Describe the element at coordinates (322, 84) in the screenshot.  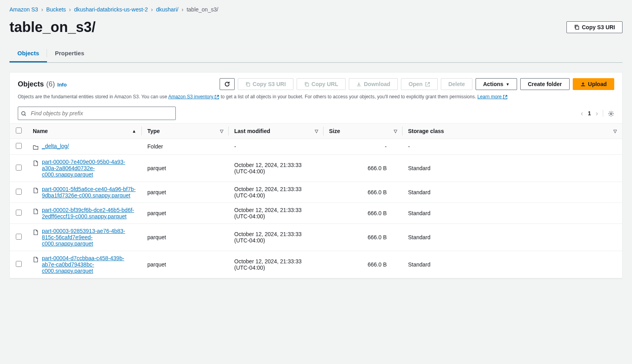
I see `copy-url-button: Copy URL` at that location.